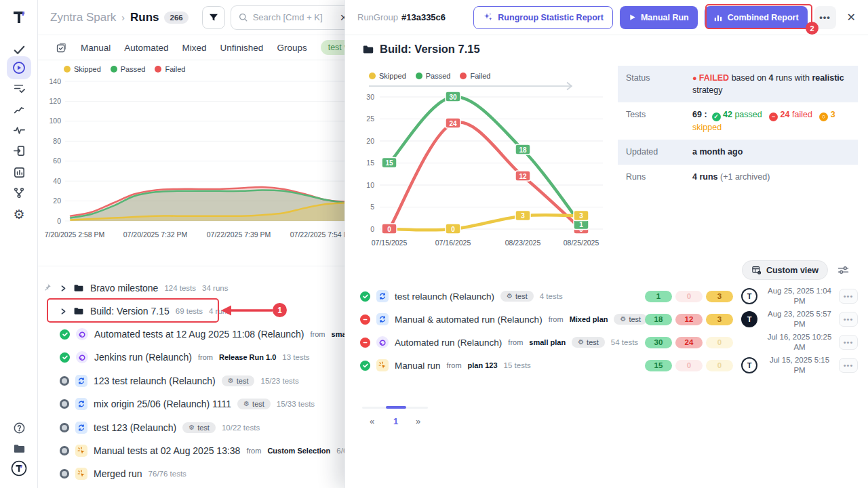 The height and width of the screenshot is (488, 868). I want to click on svg-text: 18, so click(523, 150).